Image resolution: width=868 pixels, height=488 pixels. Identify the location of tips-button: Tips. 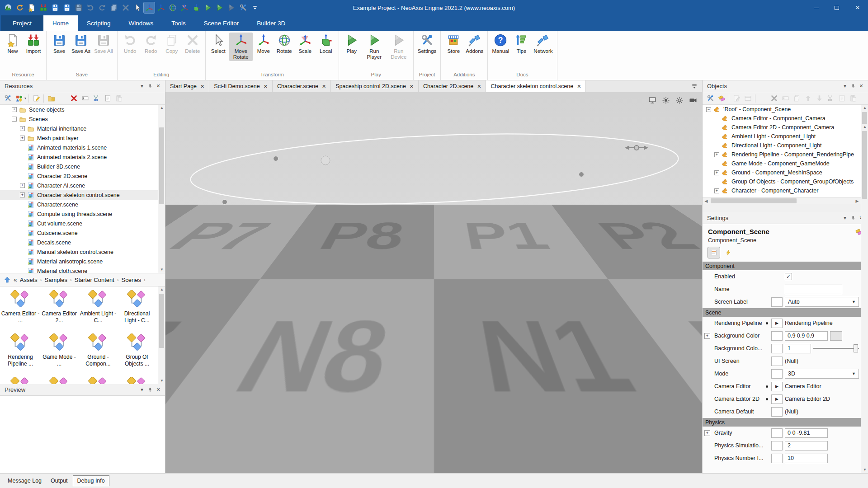
(521, 44).